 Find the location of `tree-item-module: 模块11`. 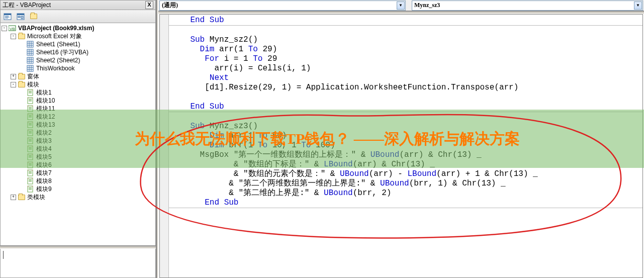

tree-item-module: 模块11 is located at coordinates (87, 109).